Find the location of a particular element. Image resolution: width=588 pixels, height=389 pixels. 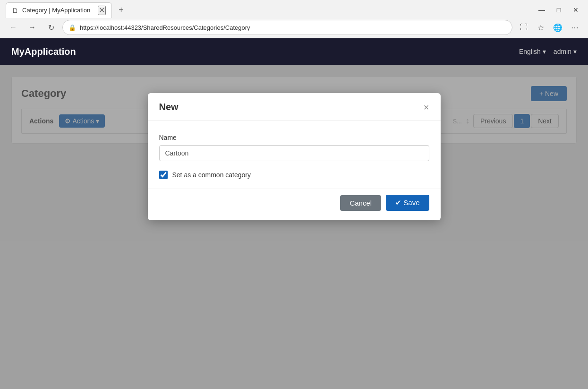

language-caret: ▾ is located at coordinates (544, 52).